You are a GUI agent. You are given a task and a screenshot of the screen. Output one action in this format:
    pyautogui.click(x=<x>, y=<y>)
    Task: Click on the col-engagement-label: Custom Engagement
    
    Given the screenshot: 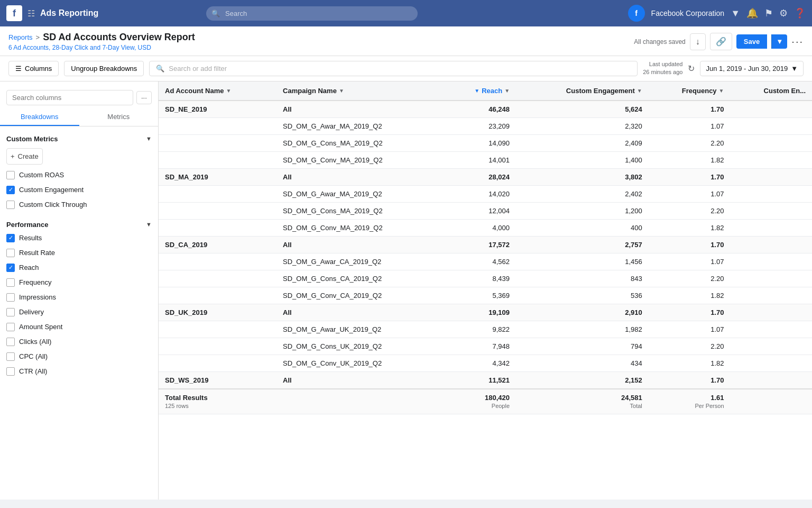 What is the action you would take?
    pyautogui.click(x=601, y=91)
    